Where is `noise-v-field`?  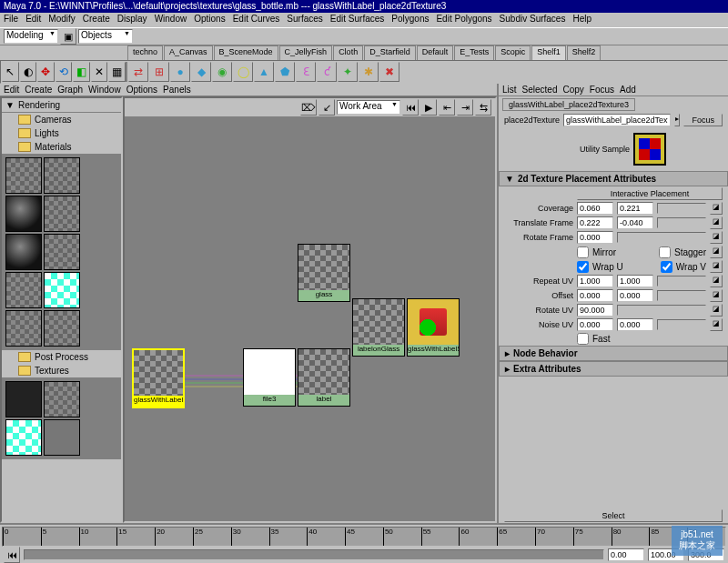
noise-v-field is located at coordinates (635, 325).